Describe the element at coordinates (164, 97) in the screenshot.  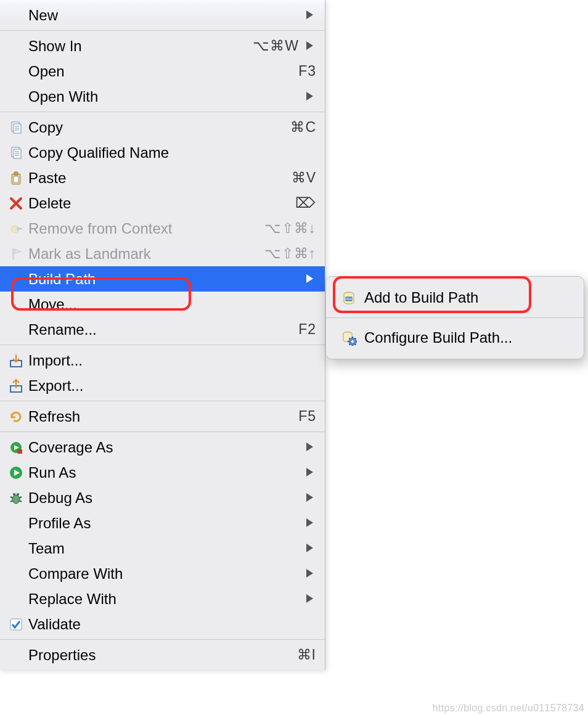
I see `menu-item-label: Open With` at that location.